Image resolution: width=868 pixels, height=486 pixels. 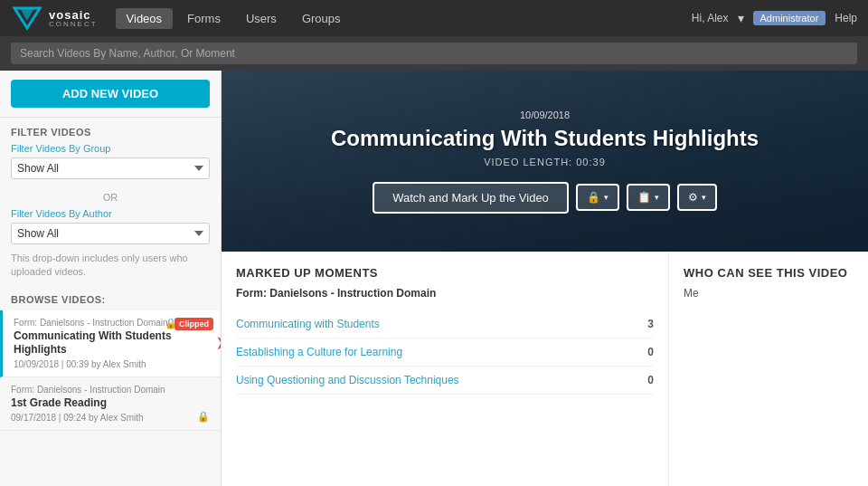 What do you see at coordinates (110, 266) in the screenshot?
I see `filter-hint: This drop-down includes only users who u…` at bounding box center [110, 266].